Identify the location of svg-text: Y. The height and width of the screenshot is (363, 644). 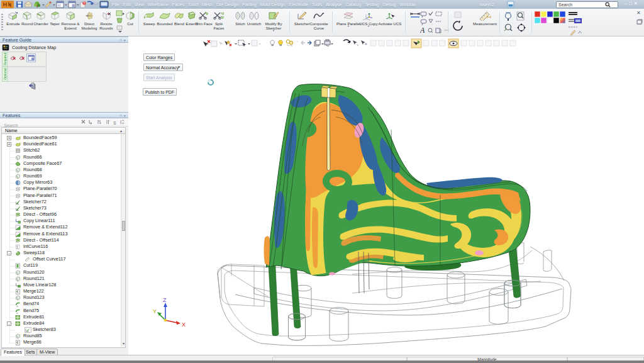
(155, 311).